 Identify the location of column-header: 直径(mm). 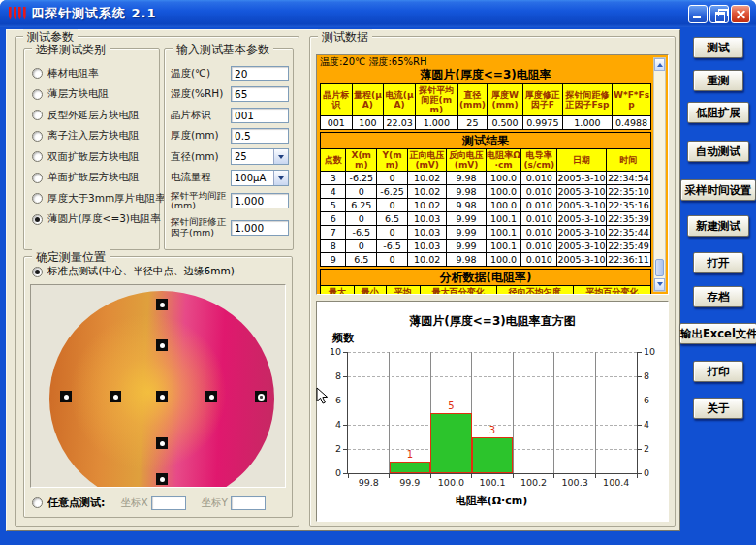
(473, 101).